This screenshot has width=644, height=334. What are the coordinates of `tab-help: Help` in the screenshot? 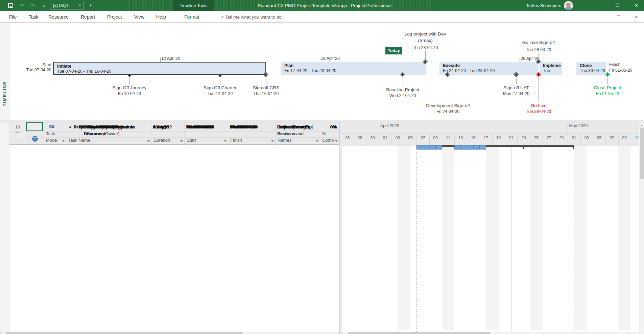 It's located at (161, 17).